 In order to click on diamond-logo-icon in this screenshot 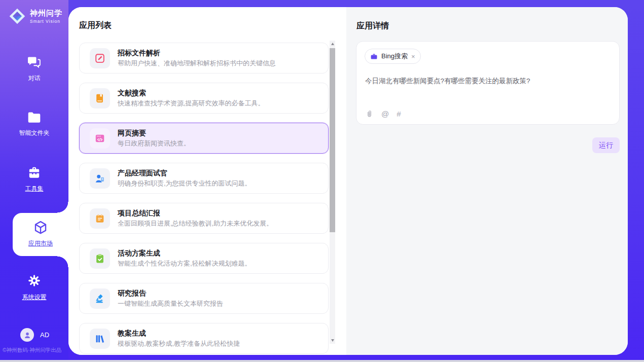, I will do `click(17, 16)`.